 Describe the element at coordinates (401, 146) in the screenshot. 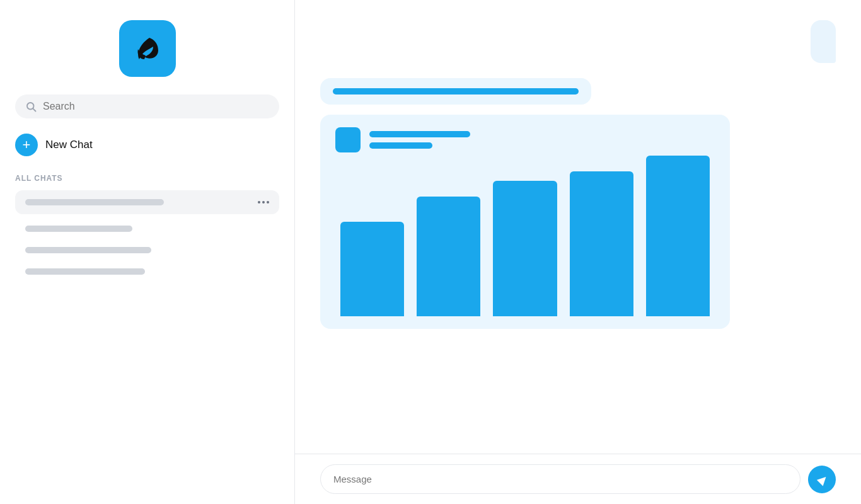

I see `chart-title-line-short` at that location.